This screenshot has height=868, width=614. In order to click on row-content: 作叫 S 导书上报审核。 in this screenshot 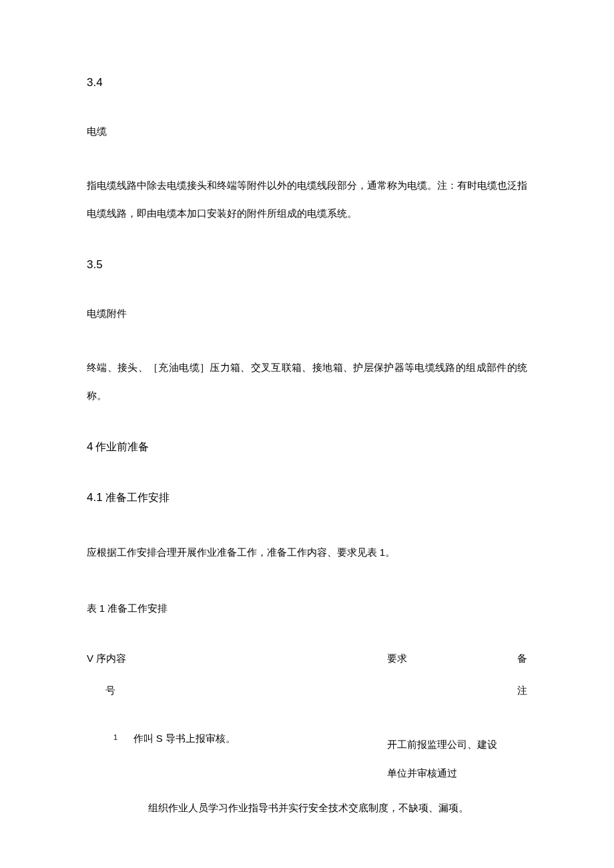, I will do `click(184, 739)`.